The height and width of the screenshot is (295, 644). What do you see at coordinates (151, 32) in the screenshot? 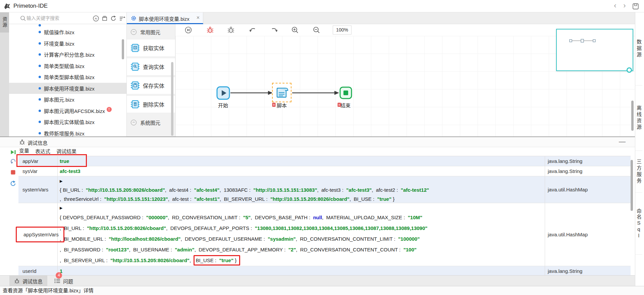
I see `palette-section-common: − 常用图元` at bounding box center [151, 32].